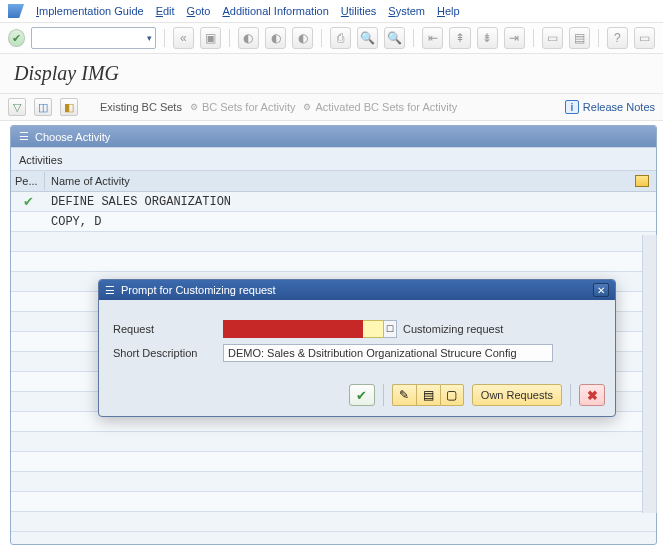  What do you see at coordinates (293, 329) in the screenshot?
I see `request-input` at bounding box center [293, 329].